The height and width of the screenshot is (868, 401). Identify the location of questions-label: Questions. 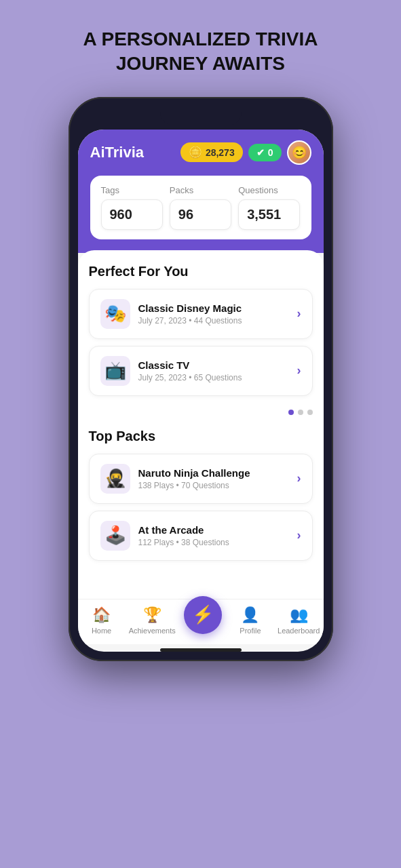
(269, 190).